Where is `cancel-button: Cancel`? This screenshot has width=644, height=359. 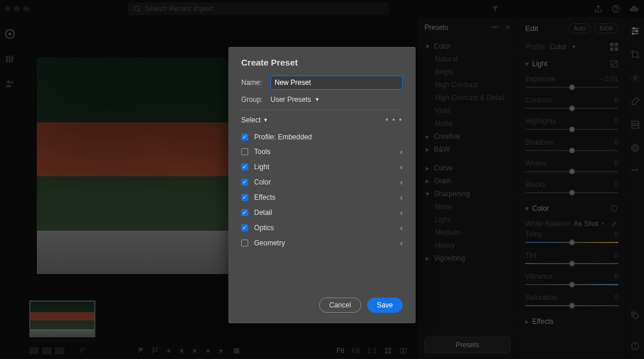
cancel-button: Cancel is located at coordinates (340, 305).